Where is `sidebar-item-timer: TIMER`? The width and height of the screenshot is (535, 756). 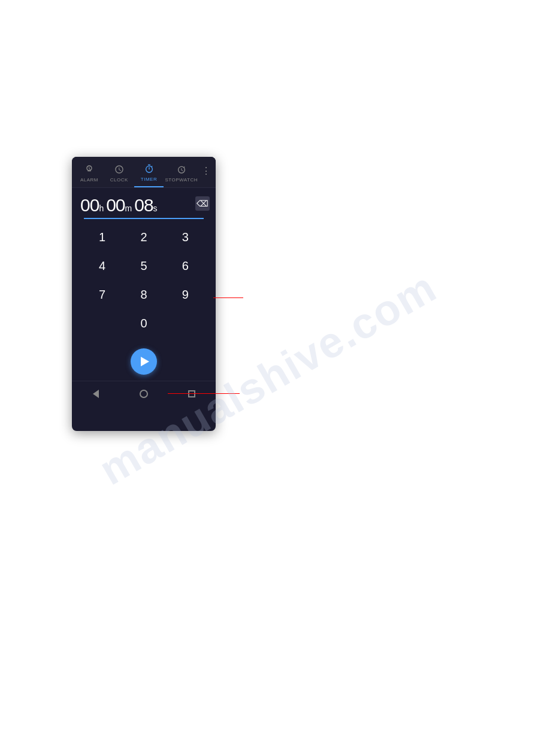
sidebar-item-timer: TIMER is located at coordinates (149, 172).